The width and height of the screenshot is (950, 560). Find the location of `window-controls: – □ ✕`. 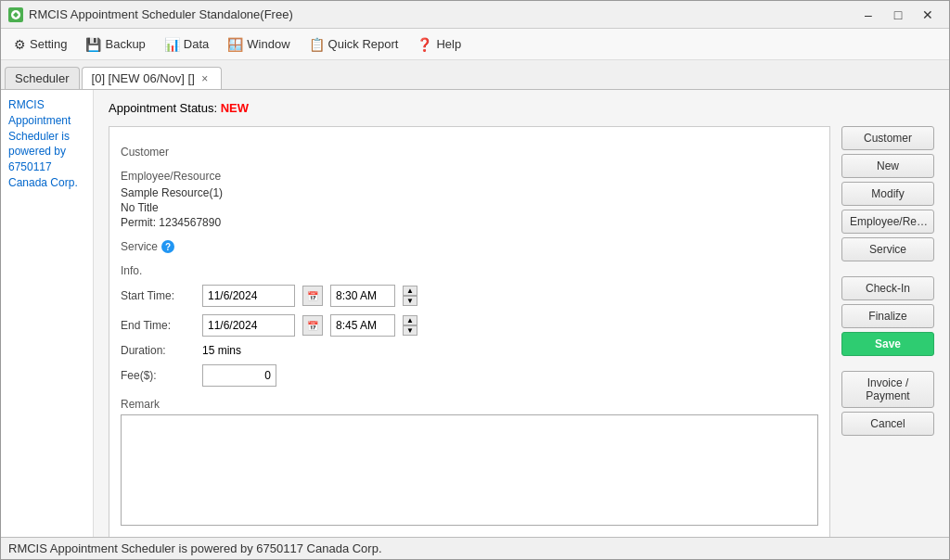

window-controls: – □ ✕ is located at coordinates (898, 15).